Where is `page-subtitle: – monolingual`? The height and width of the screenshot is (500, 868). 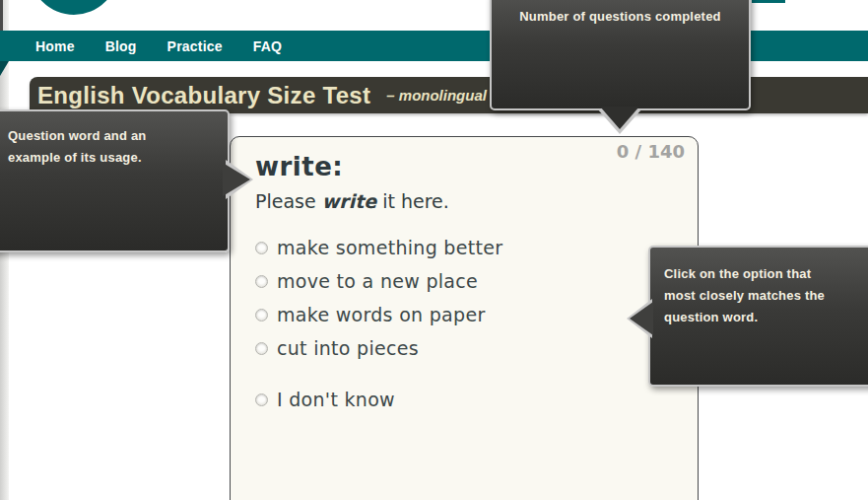 page-subtitle: – monolingual is located at coordinates (436, 95).